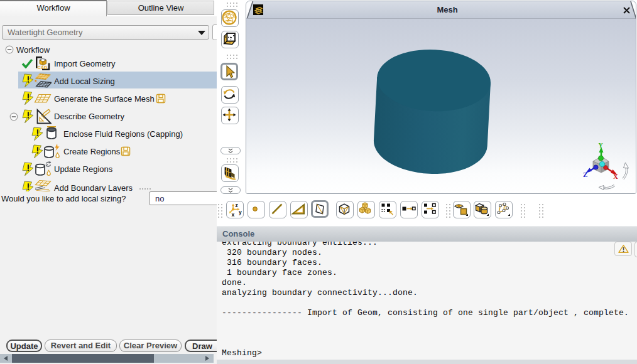 The height and width of the screenshot is (364, 637). Describe the element at coordinates (43, 68) in the screenshot. I see `svg-text: CAD` at that location.